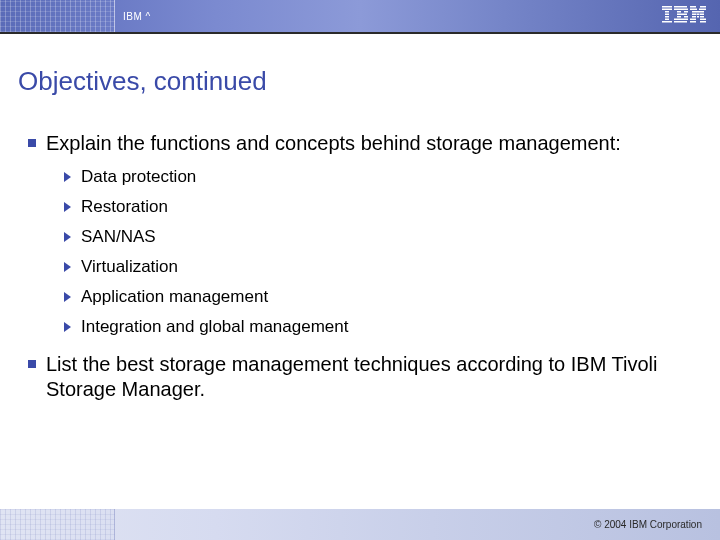  Describe the element at coordinates (378, 236) in the screenshot. I see `bullet-lvl2: SAN/NAS` at that location.